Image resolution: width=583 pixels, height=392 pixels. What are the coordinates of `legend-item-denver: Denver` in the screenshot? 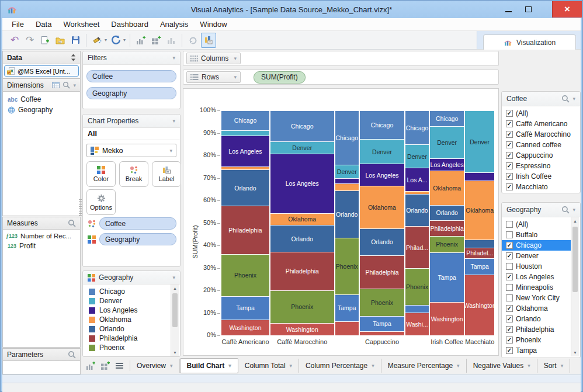 It's located at (131, 301).